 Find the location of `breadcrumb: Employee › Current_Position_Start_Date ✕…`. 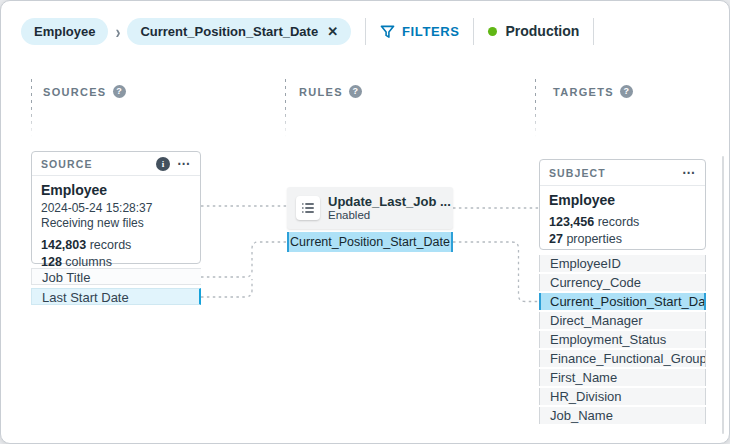

breadcrumb: Employee › Current_Position_Start_Date ✕… is located at coordinates (314, 31).